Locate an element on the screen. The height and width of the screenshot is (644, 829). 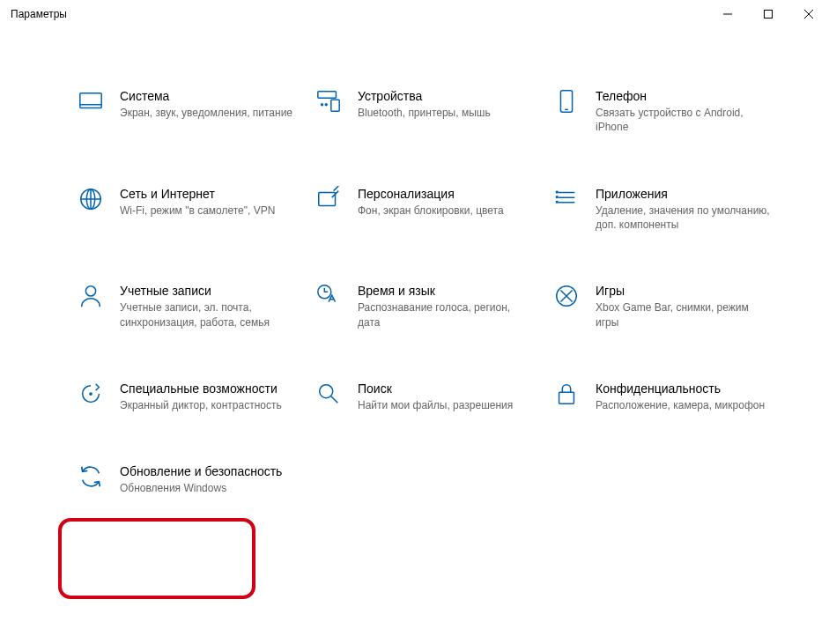
lock-icon is located at coordinates (566, 394).